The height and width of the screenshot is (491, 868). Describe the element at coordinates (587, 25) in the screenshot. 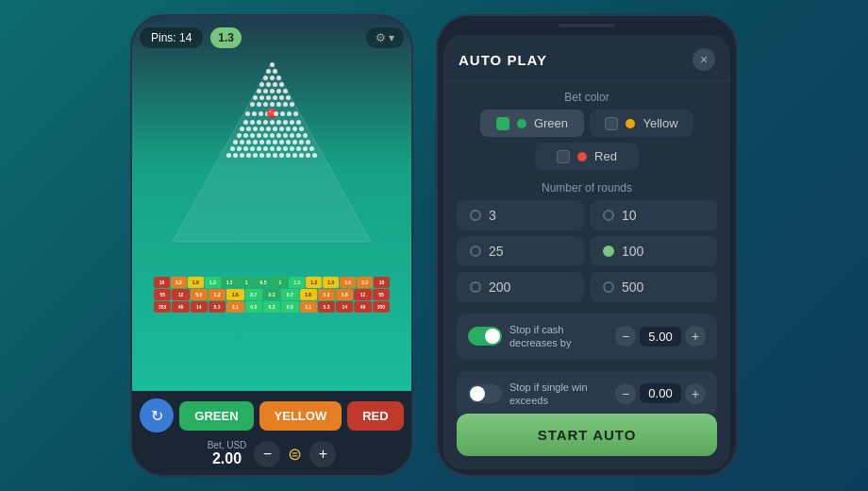

I see `phone-notch` at that location.